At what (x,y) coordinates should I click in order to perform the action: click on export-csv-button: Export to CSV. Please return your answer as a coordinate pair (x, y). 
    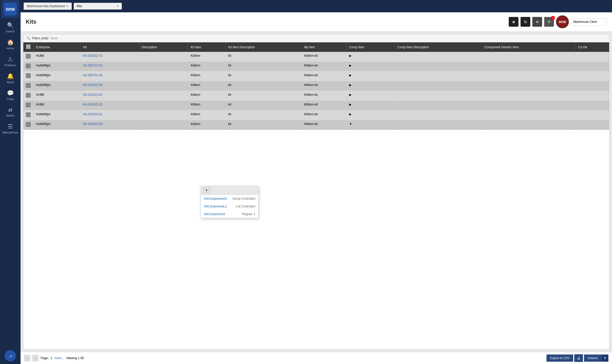
    Looking at the image, I should click on (560, 358).